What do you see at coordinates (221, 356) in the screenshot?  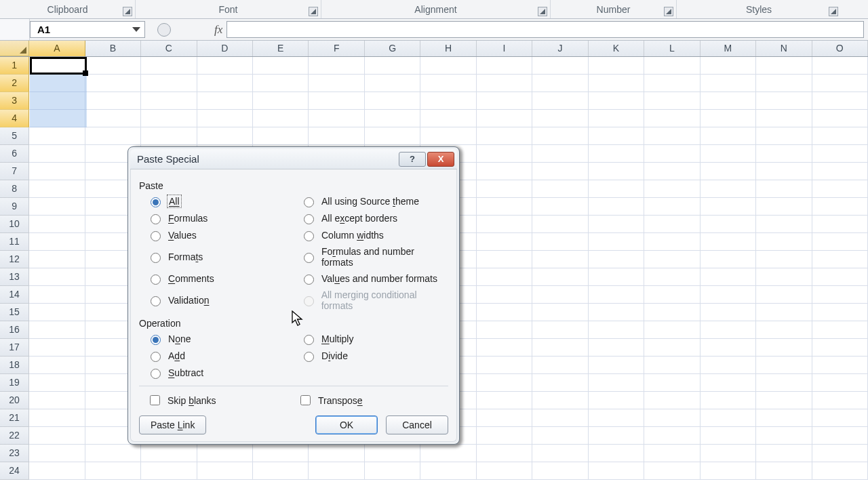 I see `radio-op-add: Add` at bounding box center [221, 356].